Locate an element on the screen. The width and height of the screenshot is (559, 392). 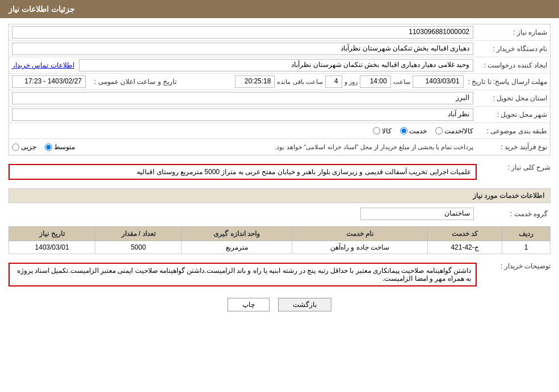
col-unit: واحد اندازه گیری is located at coordinates (237, 234).